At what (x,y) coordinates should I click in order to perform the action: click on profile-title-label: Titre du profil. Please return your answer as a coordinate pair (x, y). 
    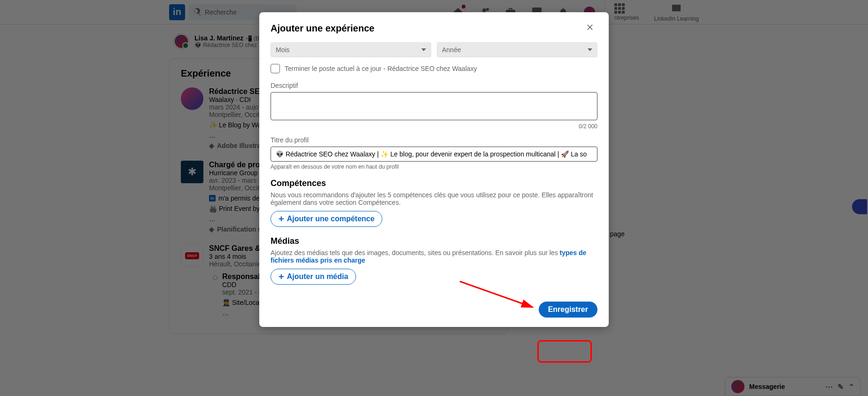
    Looking at the image, I should click on (434, 140).